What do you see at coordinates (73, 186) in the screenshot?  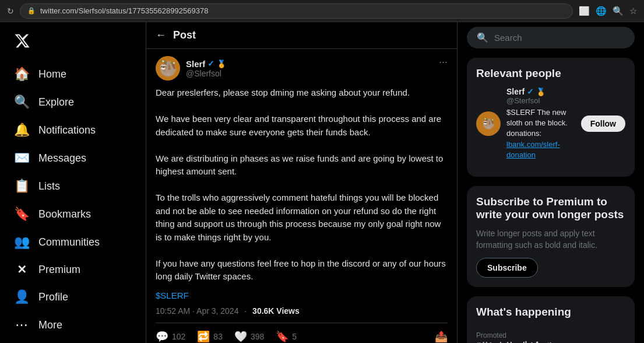 I see `sidebar-item-lists: 📋 Lists` at bounding box center [73, 186].